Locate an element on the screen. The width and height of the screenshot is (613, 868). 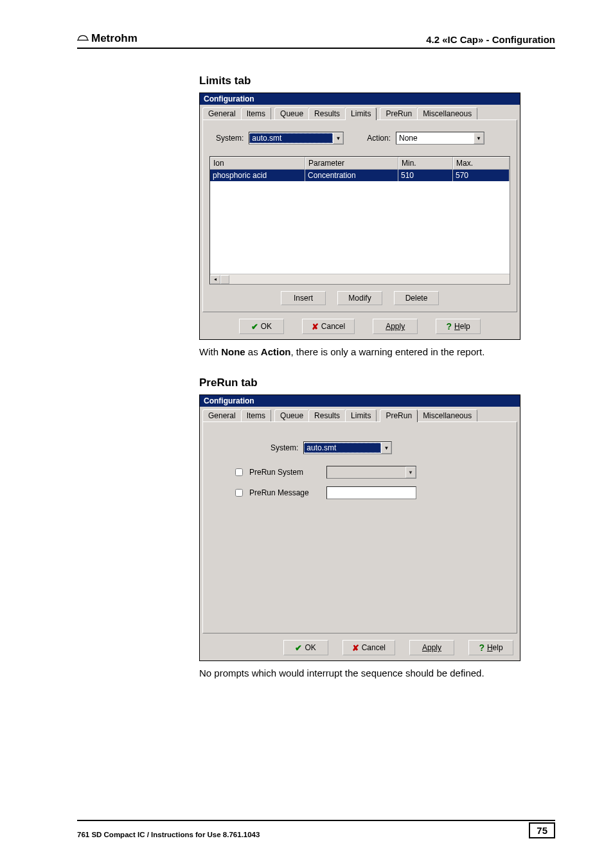
prerun-message-input is located at coordinates (371, 493).